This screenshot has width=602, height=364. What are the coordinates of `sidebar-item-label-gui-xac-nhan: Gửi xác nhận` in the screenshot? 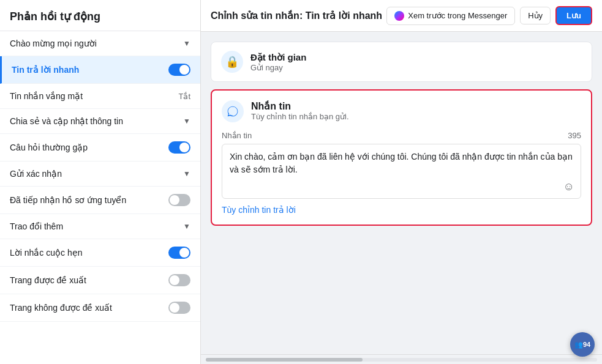 It's located at (36, 174).